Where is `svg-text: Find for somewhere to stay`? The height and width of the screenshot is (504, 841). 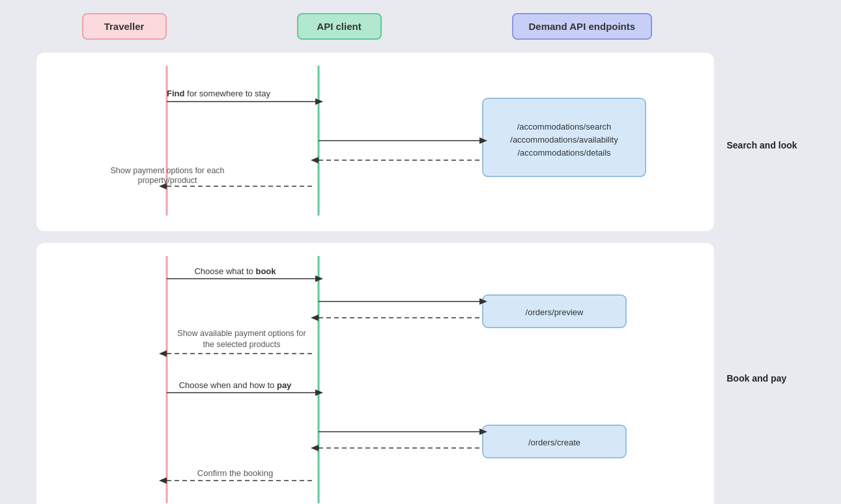 svg-text: Find for somewhere to stay is located at coordinates (219, 94).